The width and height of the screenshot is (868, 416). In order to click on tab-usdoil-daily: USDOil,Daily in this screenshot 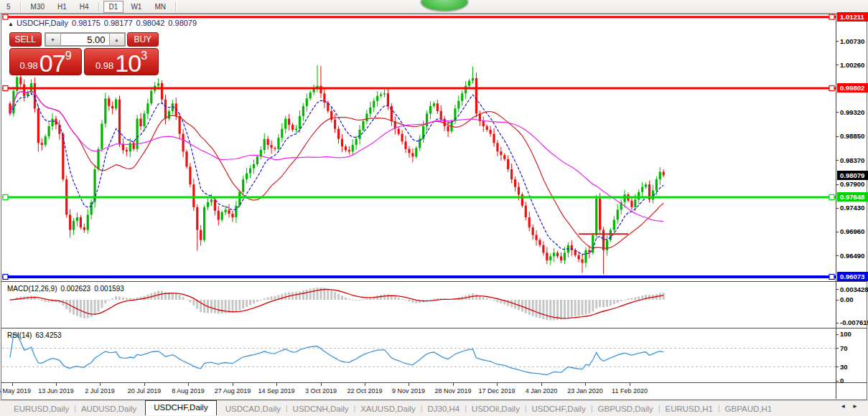, I will do `click(495, 409)`.